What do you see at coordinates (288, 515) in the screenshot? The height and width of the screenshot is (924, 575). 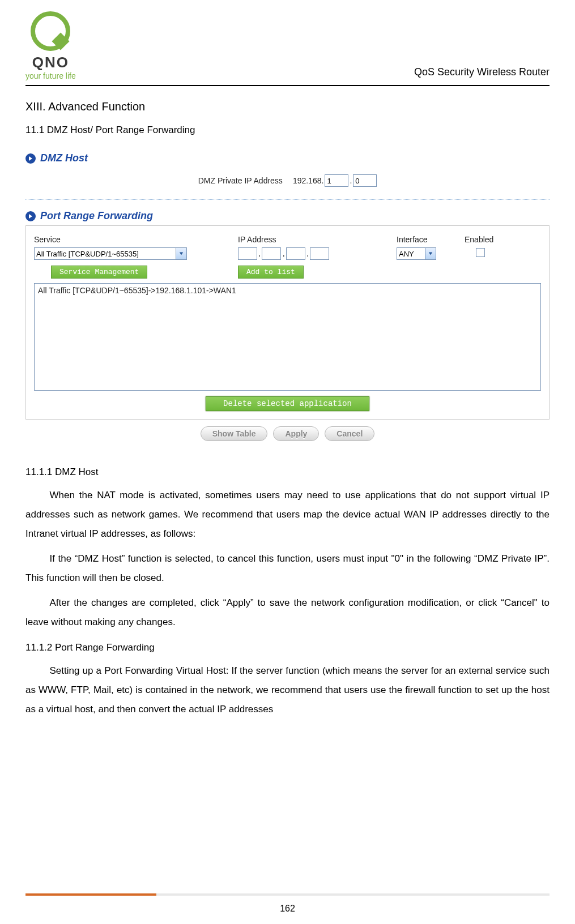 I see `paragraph: When the NAT mode is activated, sometime…` at bounding box center [288, 515].